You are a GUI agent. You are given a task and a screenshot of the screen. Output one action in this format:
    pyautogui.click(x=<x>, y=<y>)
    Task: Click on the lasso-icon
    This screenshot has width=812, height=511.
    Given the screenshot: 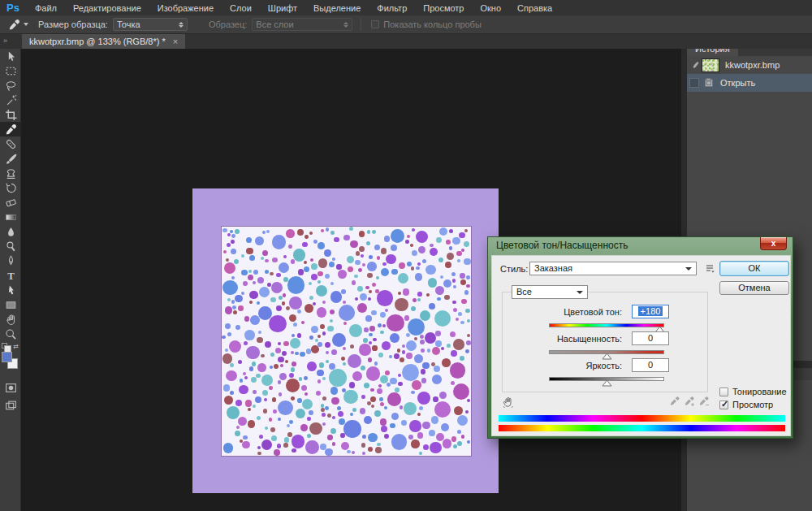 What is the action you would take?
    pyautogui.click(x=11, y=86)
    